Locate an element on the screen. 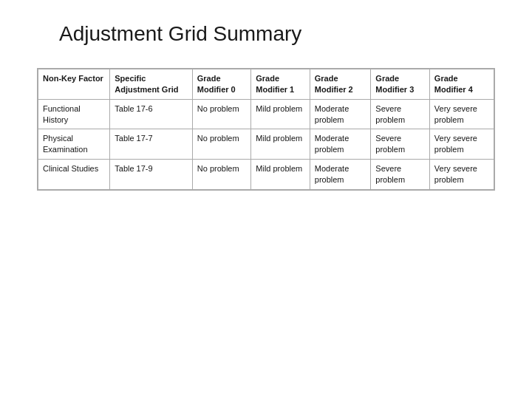 The image size is (532, 399). row3-mod0: No problem is located at coordinates (222, 174).